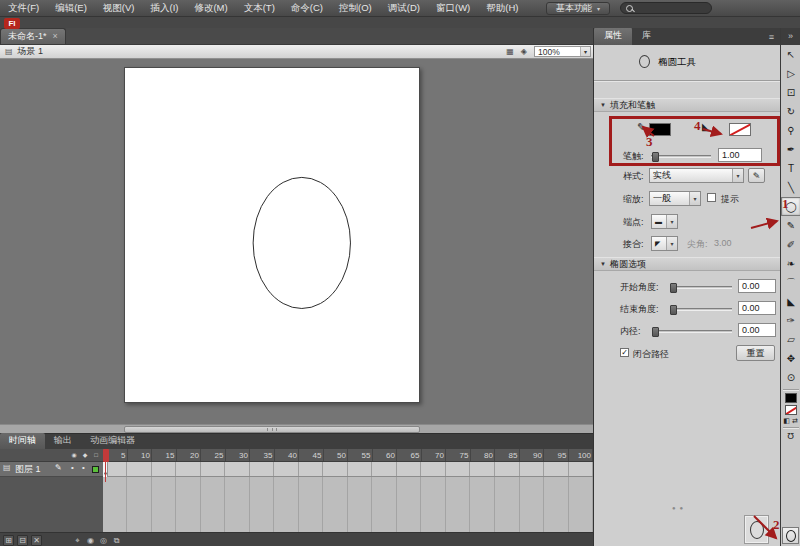 Image resolution: width=800 pixels, height=546 pixels. Describe the element at coordinates (646, 36) in the screenshot. I see `tab-library: 库` at that location.